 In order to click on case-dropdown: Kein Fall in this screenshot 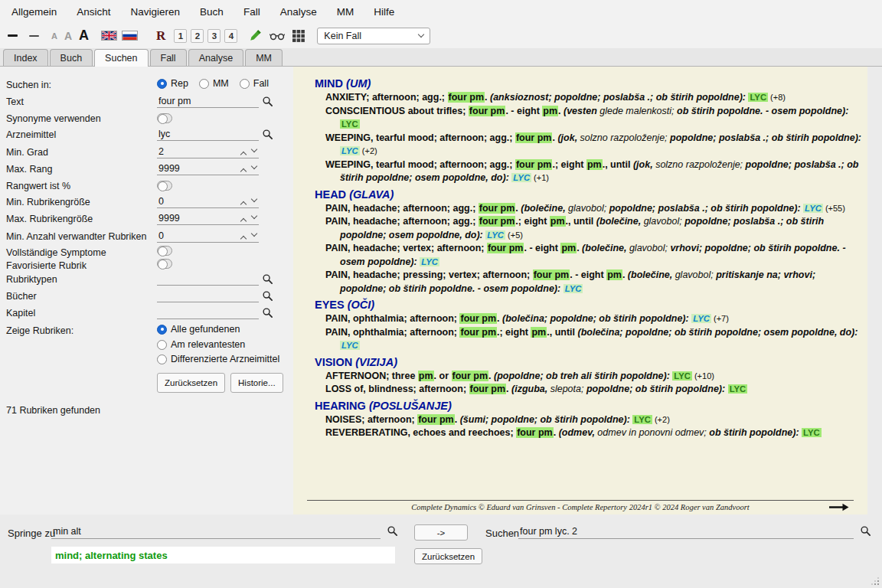, I will do `click(374, 36)`.